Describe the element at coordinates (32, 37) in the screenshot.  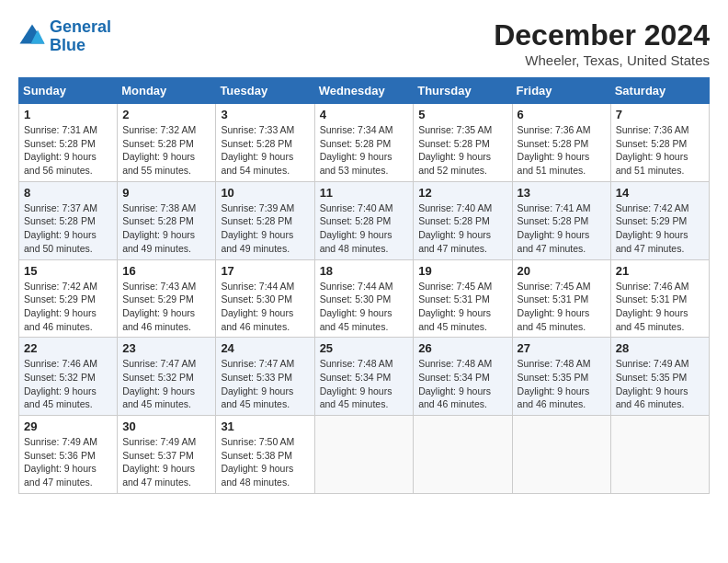
I see `logo-icon` at that location.